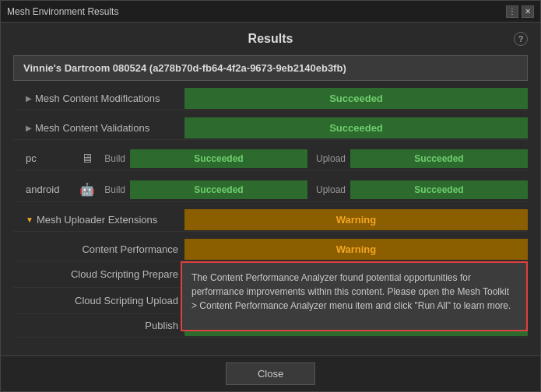  What do you see at coordinates (357, 128) in the screenshot?
I see `mesh-content-validations-value: Succeeded` at bounding box center [357, 128].